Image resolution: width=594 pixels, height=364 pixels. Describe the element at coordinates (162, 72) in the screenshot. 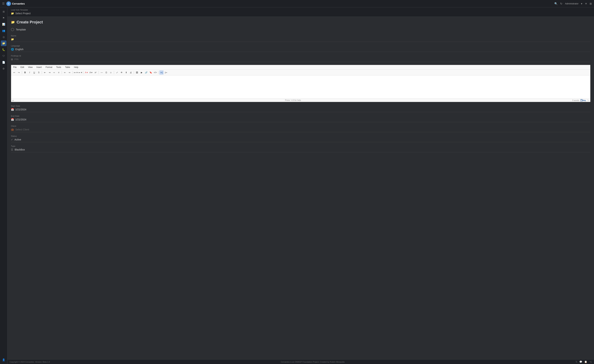

I see `toolbar-ltr: ⇒|` at that location.